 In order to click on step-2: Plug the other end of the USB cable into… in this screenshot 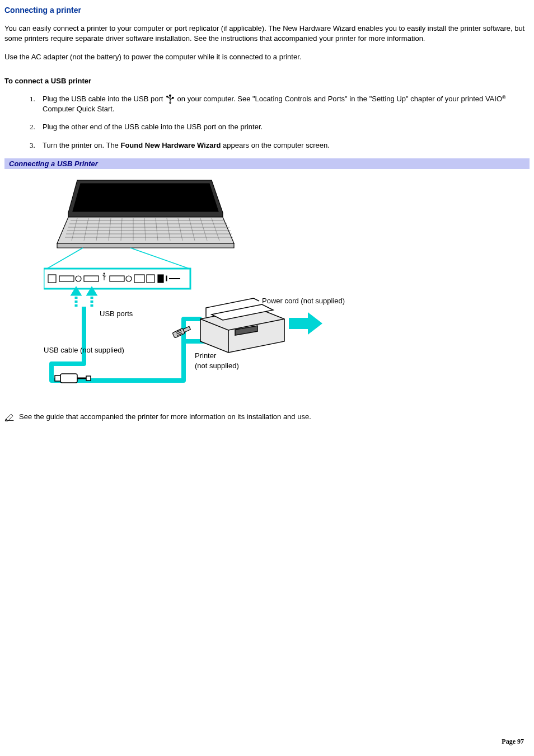, I will do `click(283, 127)`.